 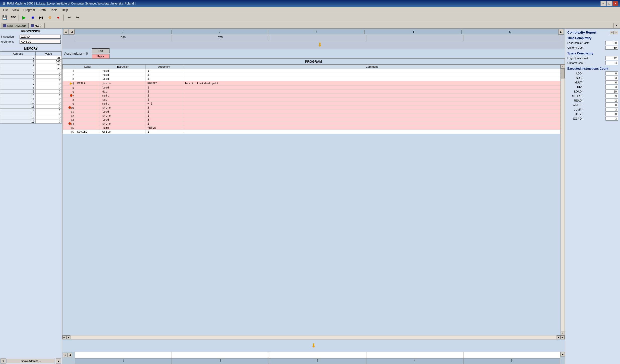 I want to click on tab-nwd: NWD*, so click(x=37, y=26).